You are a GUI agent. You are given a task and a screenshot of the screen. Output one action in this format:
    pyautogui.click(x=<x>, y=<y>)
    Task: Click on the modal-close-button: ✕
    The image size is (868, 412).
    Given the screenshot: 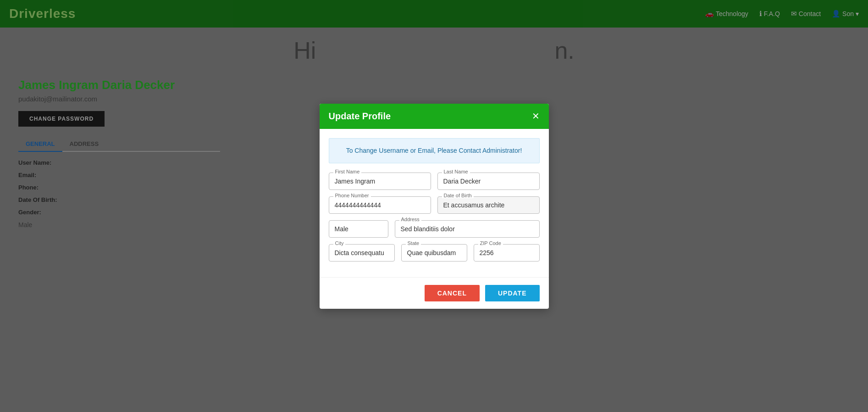 What is the action you would take?
    pyautogui.click(x=536, y=116)
    